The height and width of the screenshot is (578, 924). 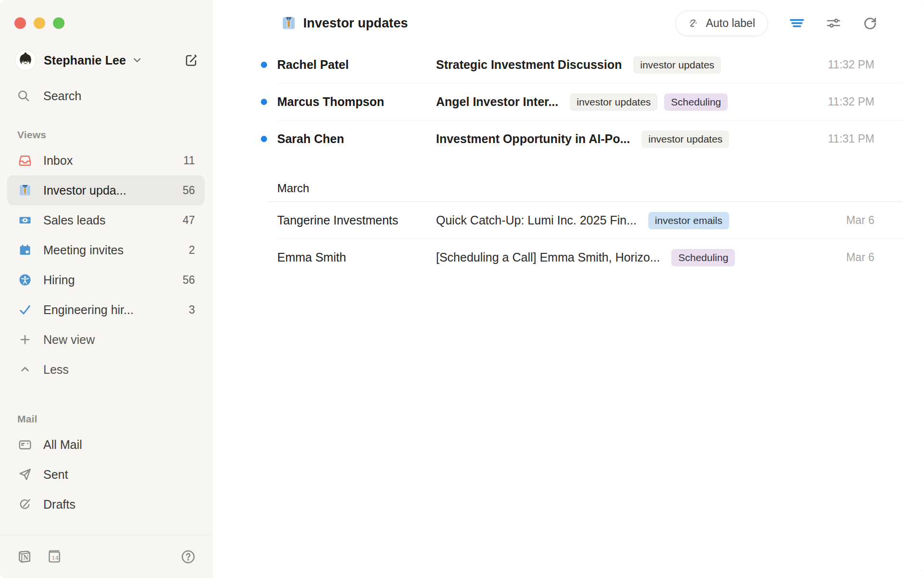 I want to click on email-subject: [Scheduling a Call] Emma Smith, Horizo..…, so click(x=548, y=257).